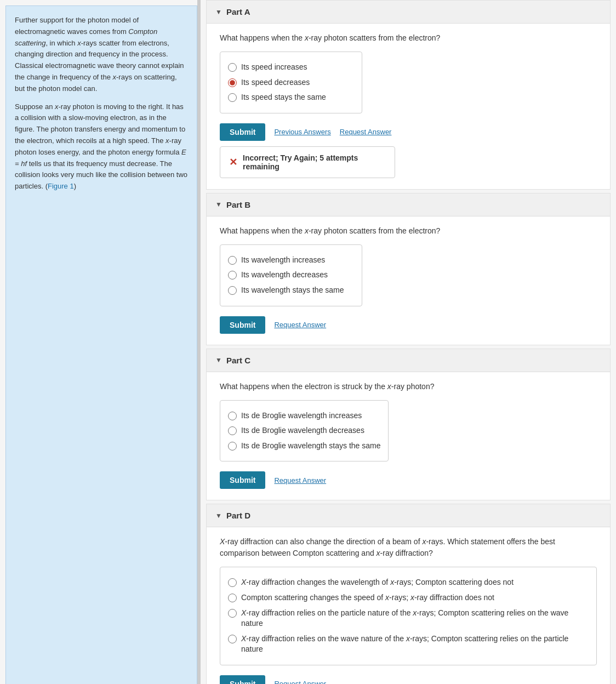  What do you see at coordinates (415, 618) in the screenshot?
I see `part-d-label-3: X-ray diffraction relies on the particle…` at bounding box center [415, 618].